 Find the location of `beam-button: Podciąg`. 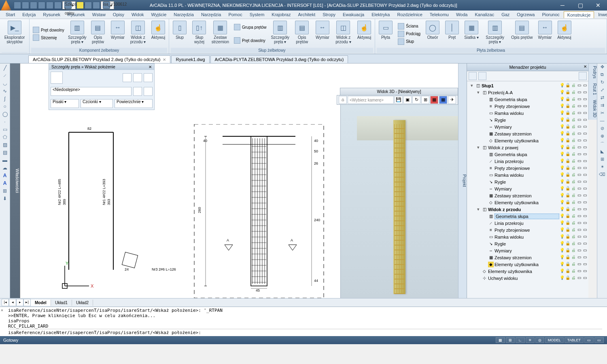

beam-button: Podciąg is located at coordinates (409, 34).